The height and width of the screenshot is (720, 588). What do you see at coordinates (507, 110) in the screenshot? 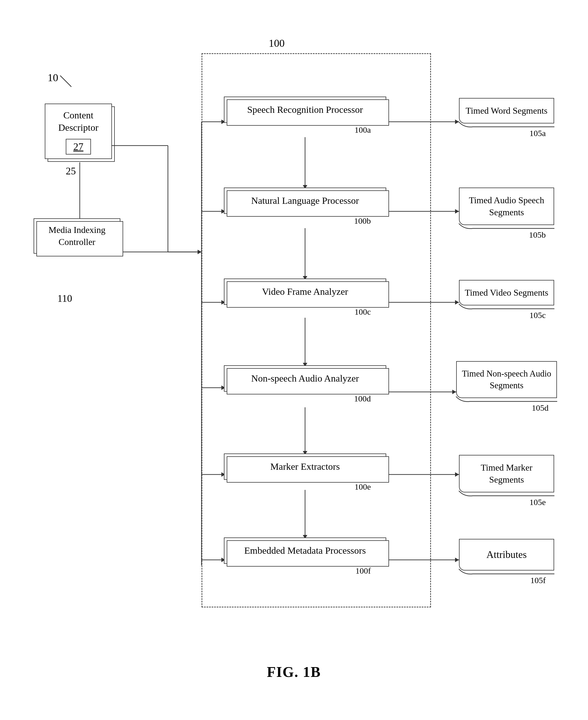
I see `output-105a: Timed Word Segments 105a` at bounding box center [507, 110].